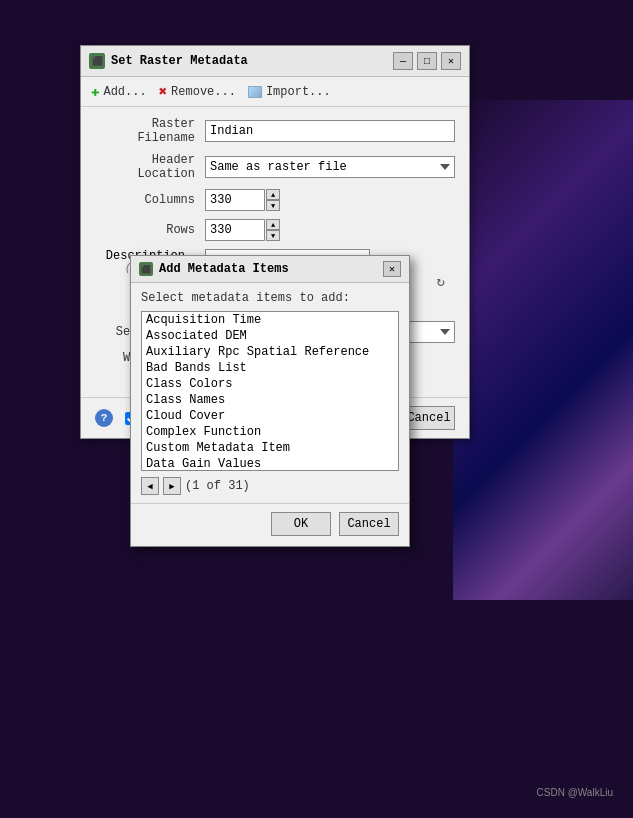  What do you see at coordinates (290, 92) in the screenshot?
I see `import-button: Import...` at bounding box center [290, 92].